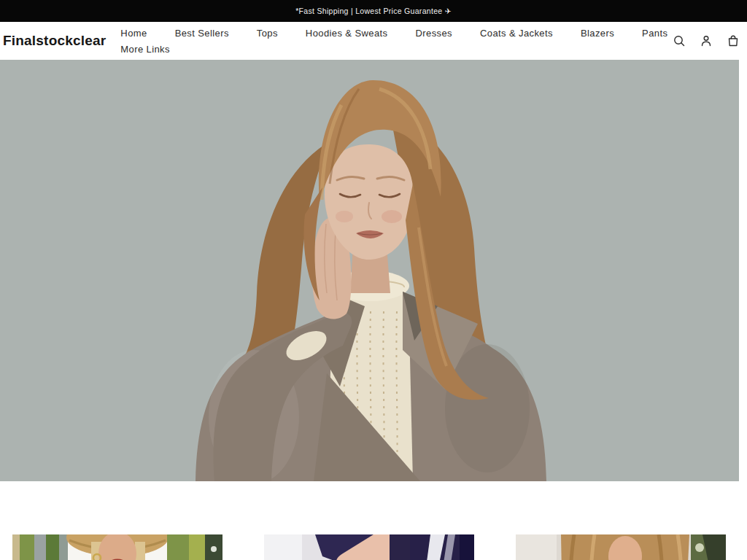 This screenshot has width=747, height=560. Describe the element at coordinates (397, 33) in the screenshot. I see `nav-row-primary: Home Best Sellers Tops Hoodies & Sweats …` at that location.